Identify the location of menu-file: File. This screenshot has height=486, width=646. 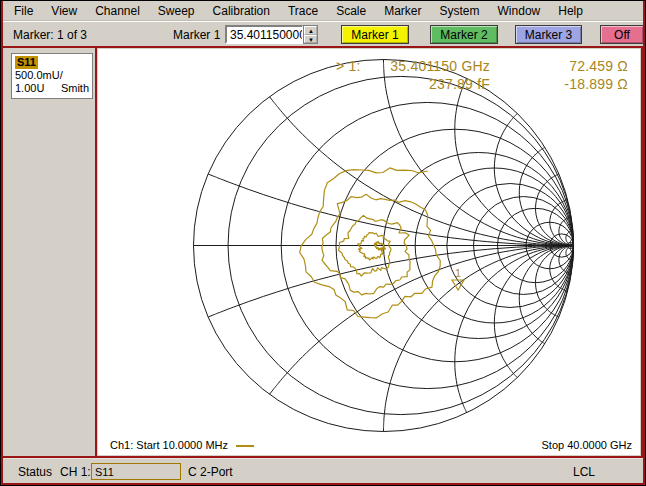
(24, 11).